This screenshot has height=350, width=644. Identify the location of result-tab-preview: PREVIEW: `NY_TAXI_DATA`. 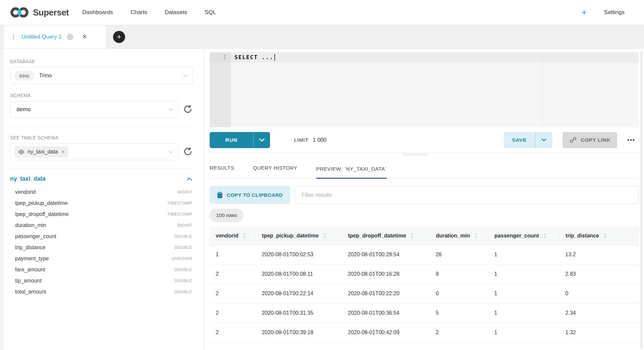
(352, 172).